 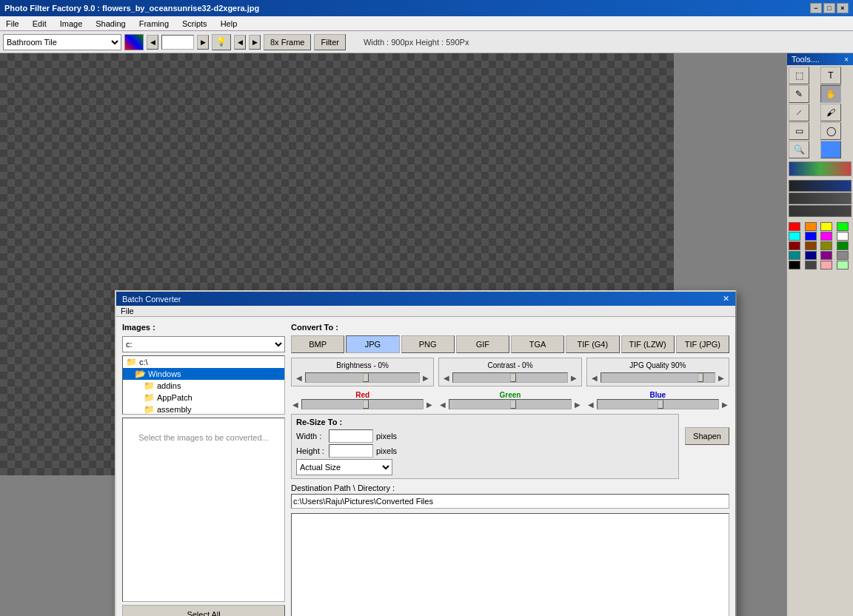 What do you see at coordinates (446, 378) in the screenshot?
I see `contrast-left-arrow: ◀` at bounding box center [446, 378].